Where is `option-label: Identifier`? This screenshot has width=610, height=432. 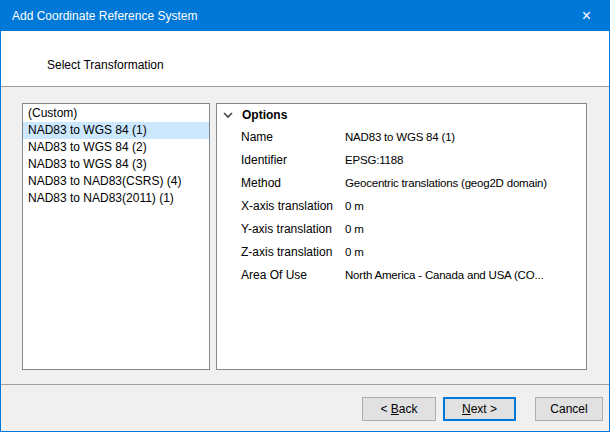
option-label: Identifier is located at coordinates (281, 160).